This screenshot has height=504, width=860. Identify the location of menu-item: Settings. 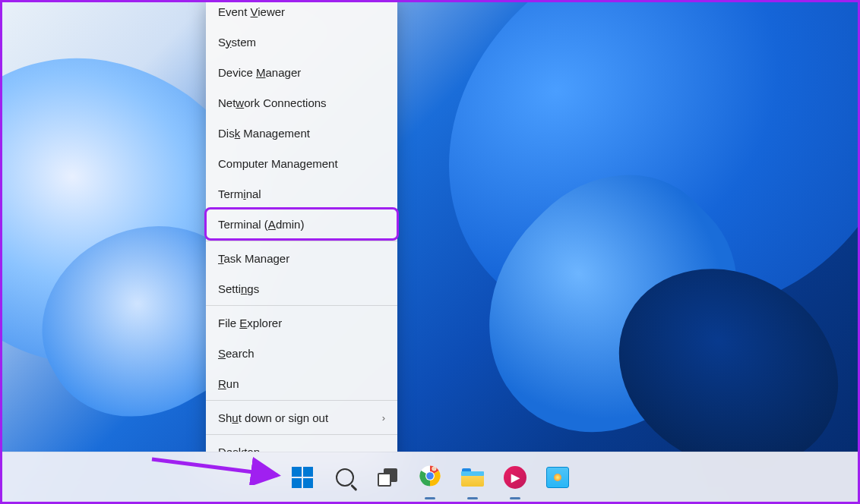
(302, 288).